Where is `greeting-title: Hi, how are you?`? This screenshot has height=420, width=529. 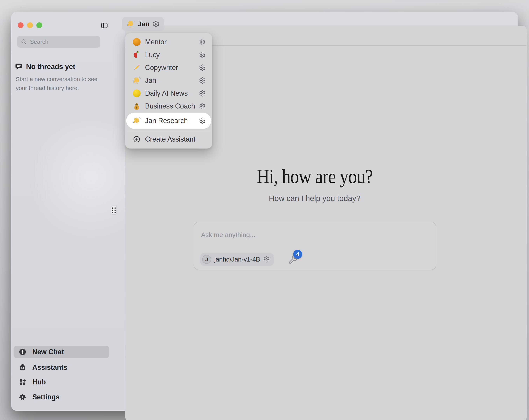 greeting-title: Hi, how are you? is located at coordinates (315, 176).